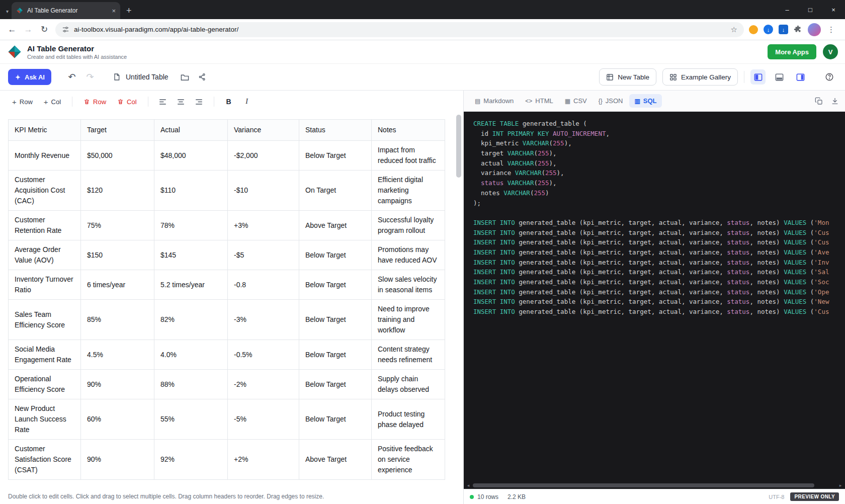 The image size is (845, 504). What do you see at coordinates (45, 355) in the screenshot?
I see `table-cell: Social Media Engagement Rate` at bounding box center [45, 355].